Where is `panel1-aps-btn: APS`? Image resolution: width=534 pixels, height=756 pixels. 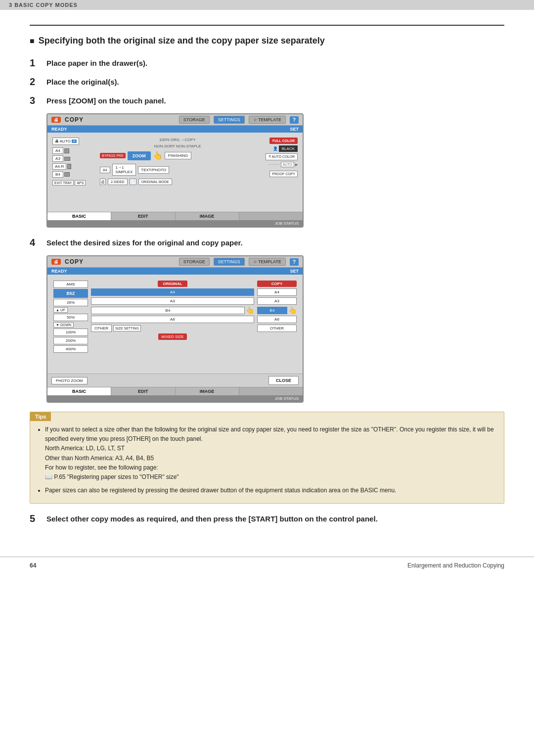 panel1-aps-btn: APS is located at coordinates (80, 183).